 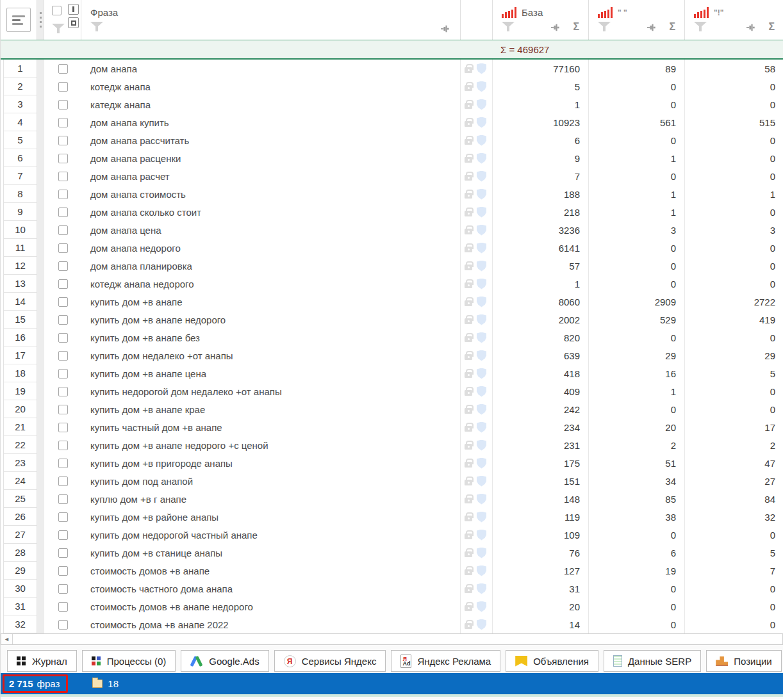 I want to click on phrase-text: купить дом +в анапе, so click(x=132, y=302).